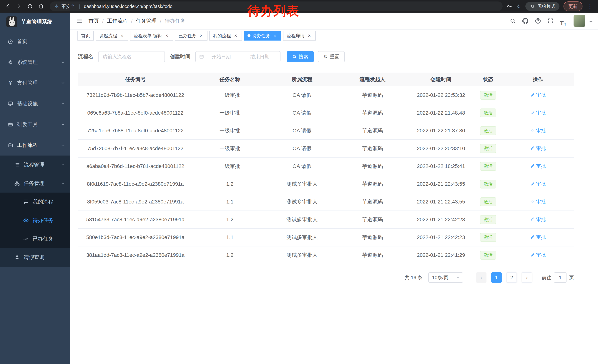  I want to click on user-avatar, so click(580, 21).